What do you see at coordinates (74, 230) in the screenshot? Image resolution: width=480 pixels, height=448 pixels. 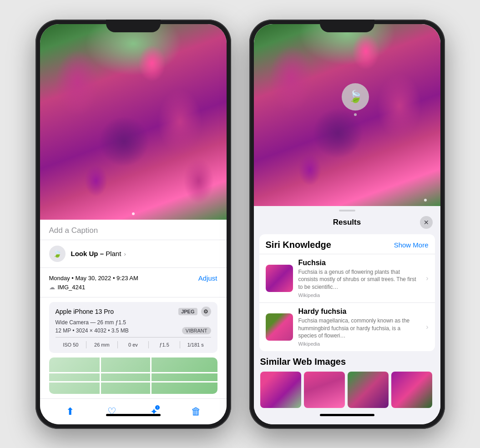 I see `caption-placeholder-text: Add a Caption` at bounding box center [74, 230].